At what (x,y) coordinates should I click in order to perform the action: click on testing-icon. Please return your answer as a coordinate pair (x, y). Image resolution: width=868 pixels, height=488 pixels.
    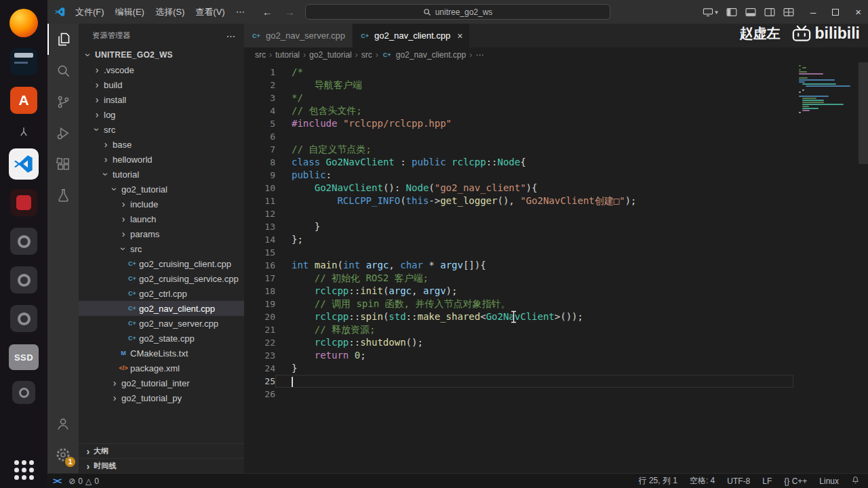
    Looking at the image, I should click on (63, 195).